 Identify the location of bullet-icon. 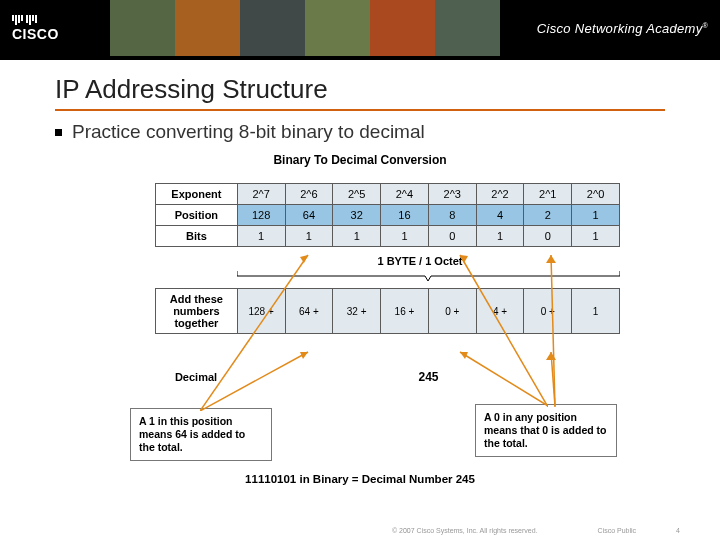
(58, 132).